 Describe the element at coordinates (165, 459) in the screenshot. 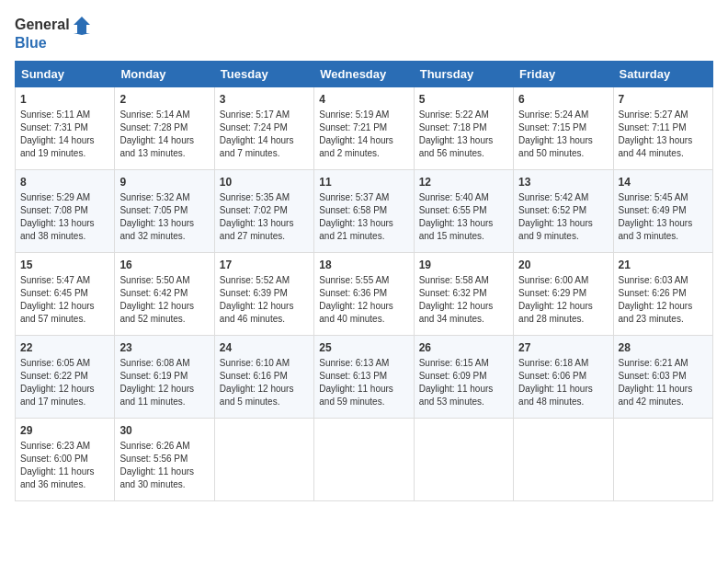

I see `calendar-cell: 30Sunrise: 6:26 AMSunset: 5:56 PMDayligh…` at that location.